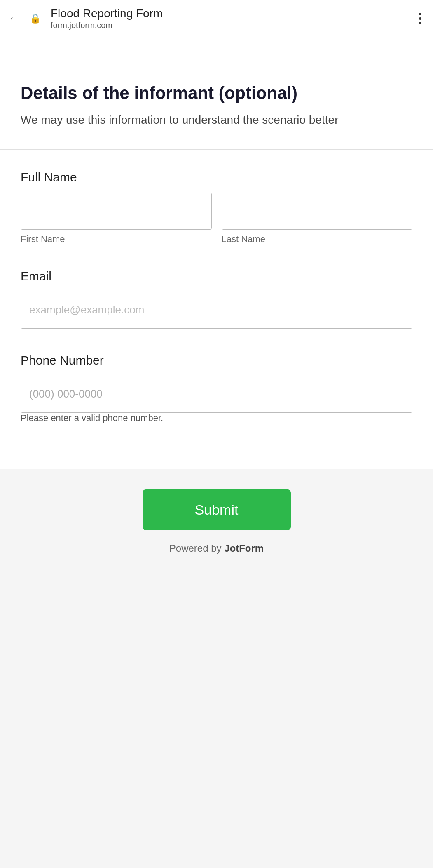 The height and width of the screenshot is (868, 433). What do you see at coordinates (116, 219) in the screenshot?
I see `first-name-wrapper: First Name` at bounding box center [116, 219].